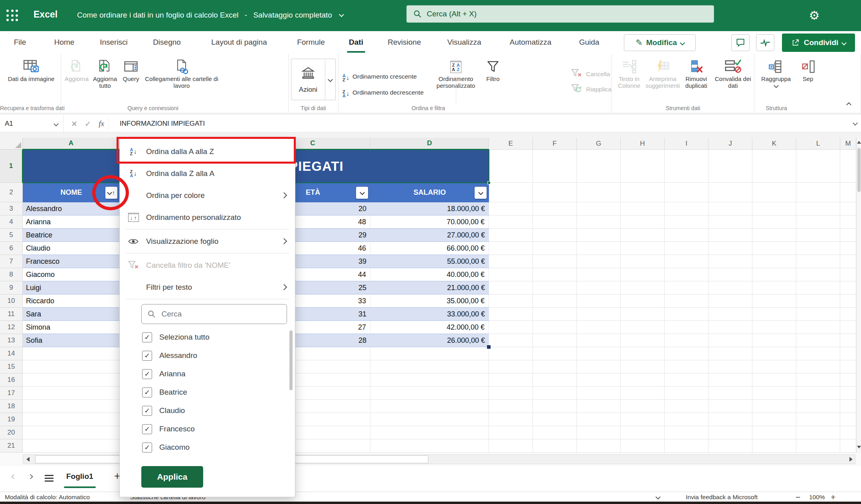 This screenshot has height=504, width=861. I want to click on ribbon-item-convalida-dei-dati: Convalida dei dati, so click(733, 73).